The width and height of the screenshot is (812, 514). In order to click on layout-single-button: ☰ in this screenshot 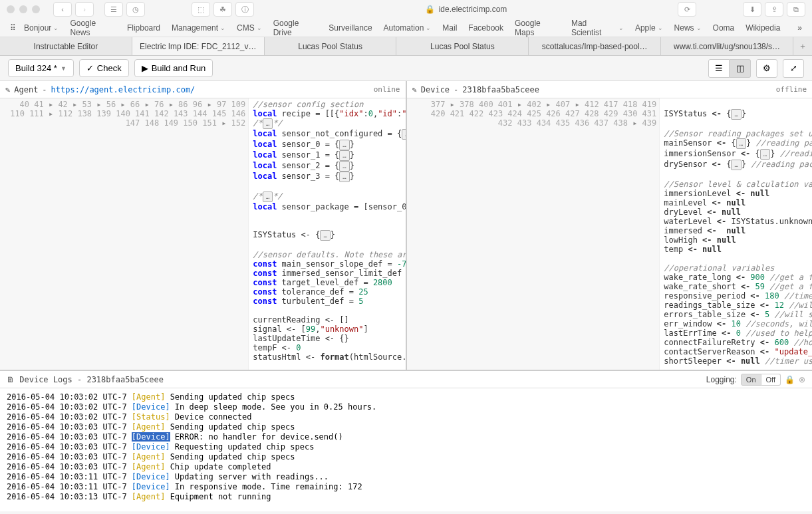, I will do `click(719, 68)`.